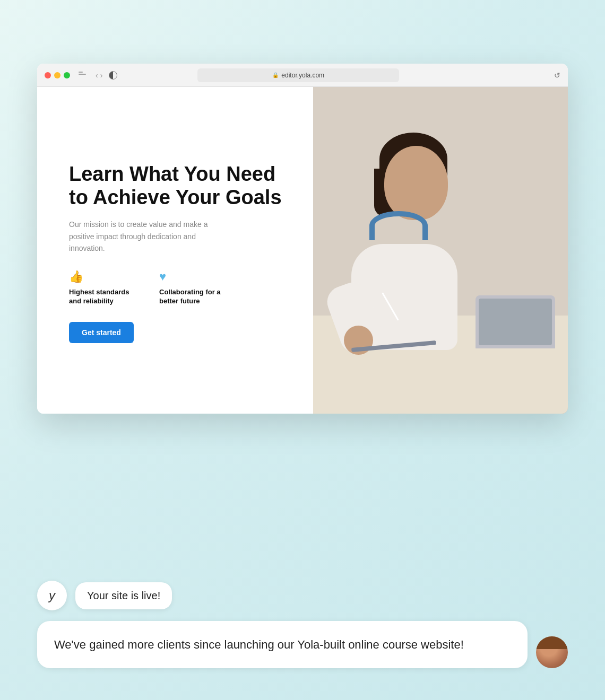  What do you see at coordinates (282, 645) in the screenshot?
I see `testimonial-bubble: We've gained more clients since launchin…` at bounding box center [282, 645].